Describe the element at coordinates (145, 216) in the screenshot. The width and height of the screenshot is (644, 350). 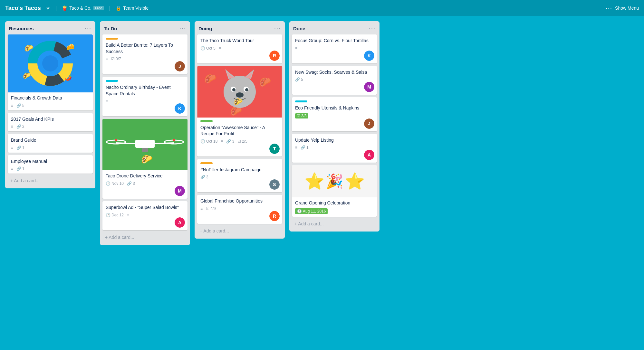
I see `card-superbowl: Superbowl Ad - "Super Salad Bowls" 🕐 Dec…` at that location.